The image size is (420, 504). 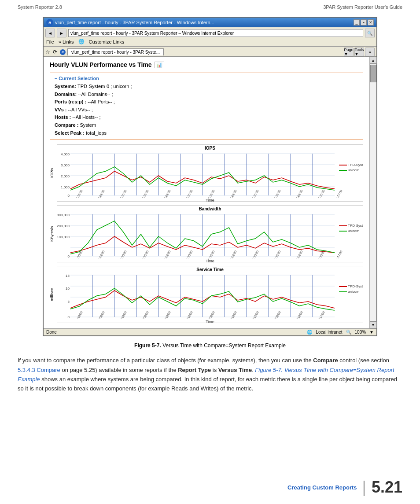 I want to click on close-button: ✕, so click(x=371, y=22).